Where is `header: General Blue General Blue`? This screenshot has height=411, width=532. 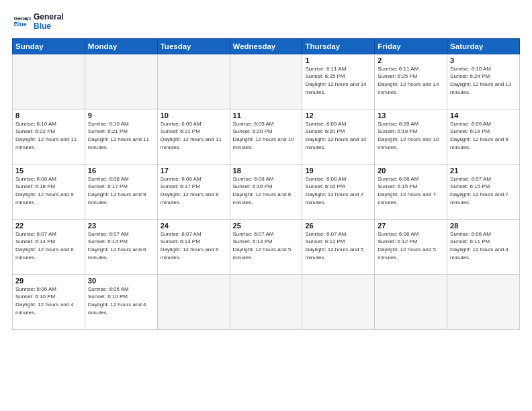
header: General Blue General Blue is located at coordinates (266, 21).